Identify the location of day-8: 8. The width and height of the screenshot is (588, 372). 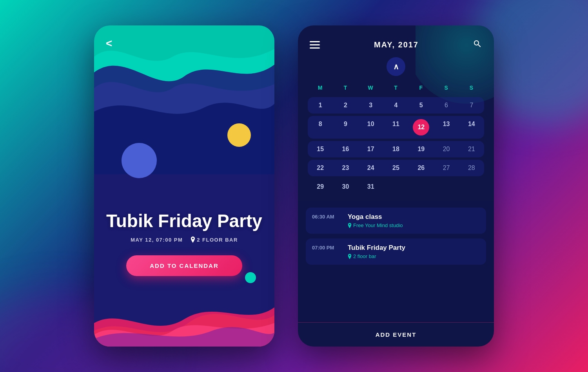
(320, 127).